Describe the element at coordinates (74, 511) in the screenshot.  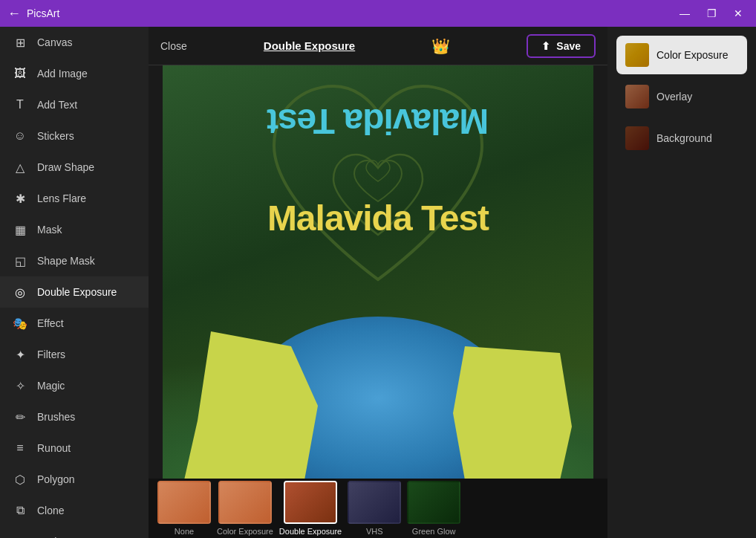
I see `sidebar-item-clone: ⧉Clone` at that location.